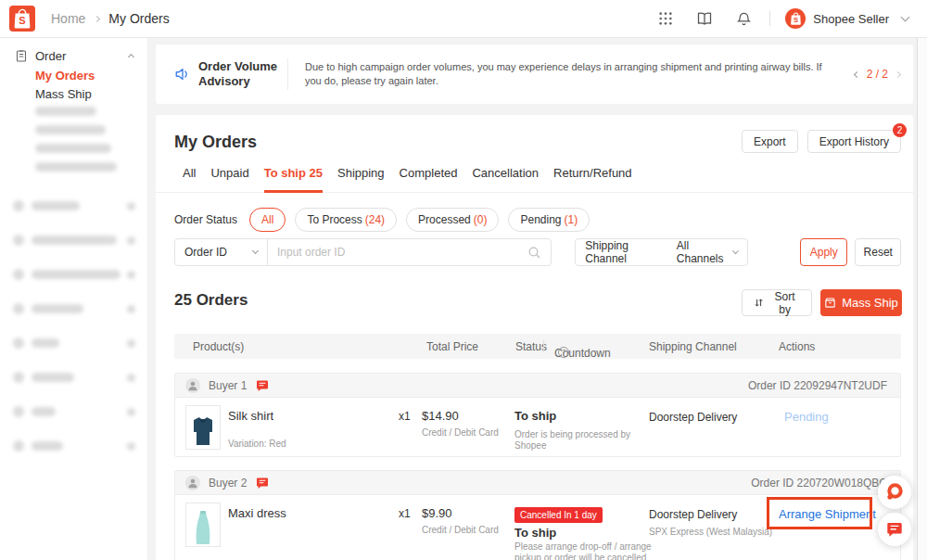  What do you see at coordinates (819, 483) in the screenshot?
I see `order-id: Order ID 220720W018QBC` at bounding box center [819, 483].